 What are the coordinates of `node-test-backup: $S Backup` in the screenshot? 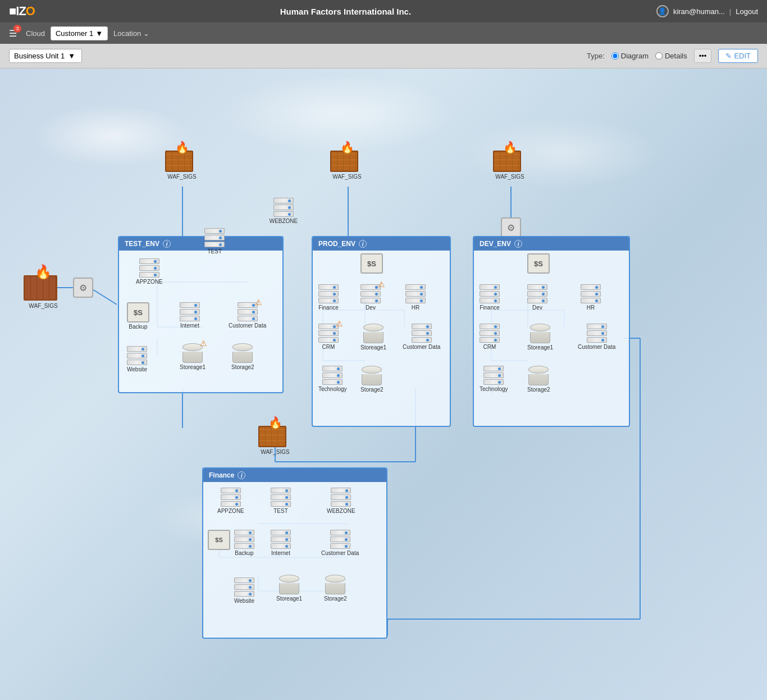 It's located at (138, 316).